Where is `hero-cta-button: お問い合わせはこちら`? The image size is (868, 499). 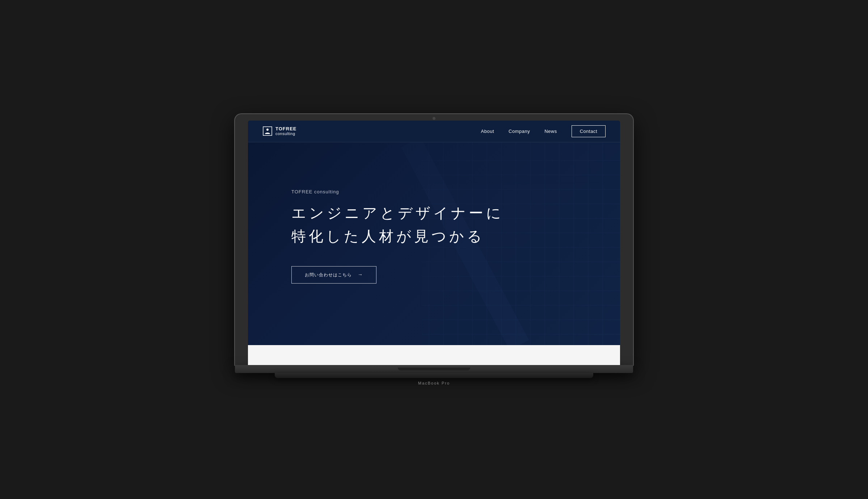
hero-cta-button: お問い合わせはこちら is located at coordinates (334, 275).